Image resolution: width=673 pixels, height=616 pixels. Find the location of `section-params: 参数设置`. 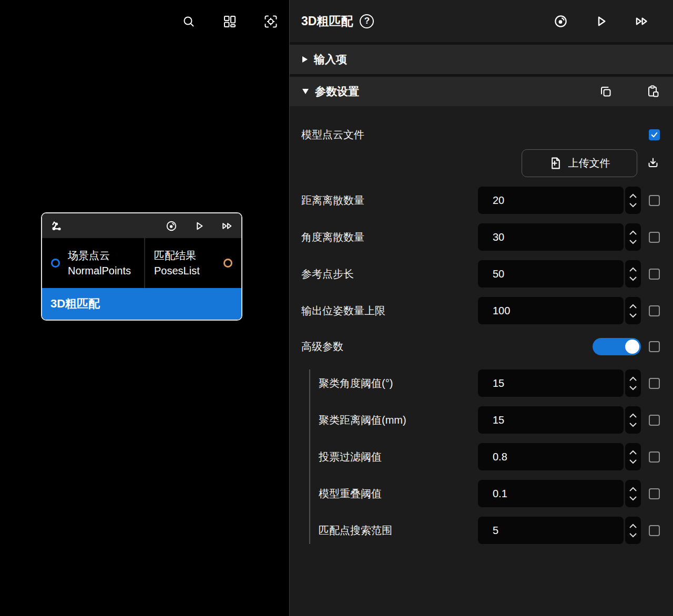

section-params: 参数设置 is located at coordinates (482, 91).